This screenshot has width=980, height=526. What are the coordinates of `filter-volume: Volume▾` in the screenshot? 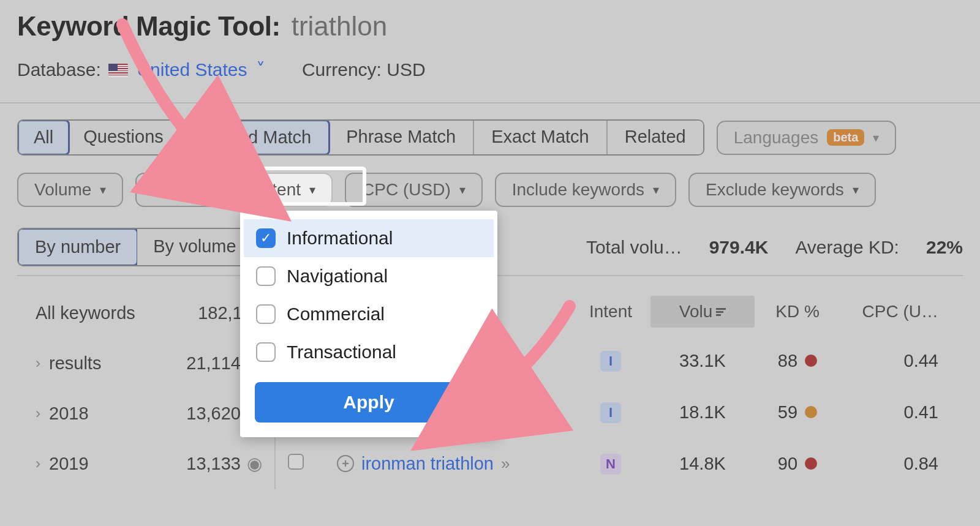 It's located at (70, 190).